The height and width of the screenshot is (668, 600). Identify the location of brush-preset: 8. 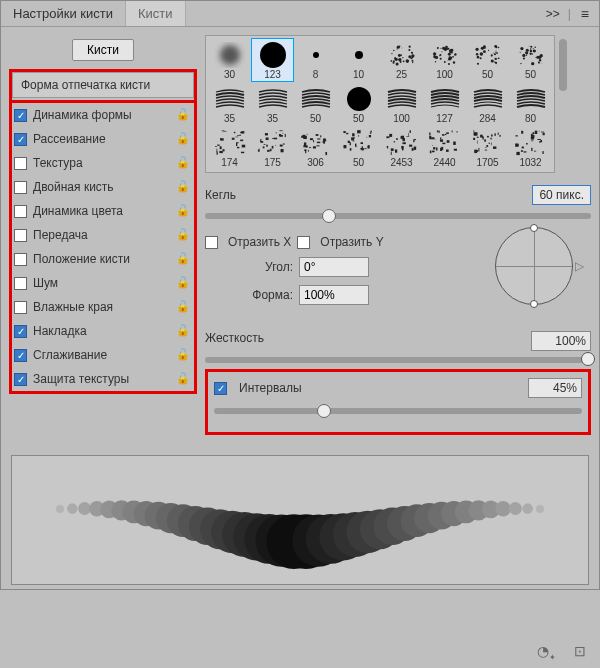
(316, 60).